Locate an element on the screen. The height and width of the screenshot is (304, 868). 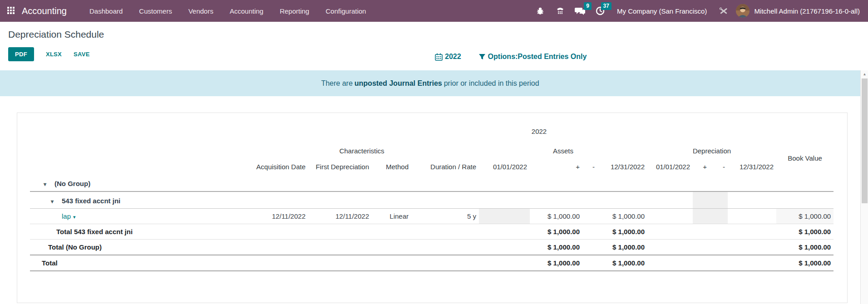
menu-item-customers: Customers is located at coordinates (155, 11).